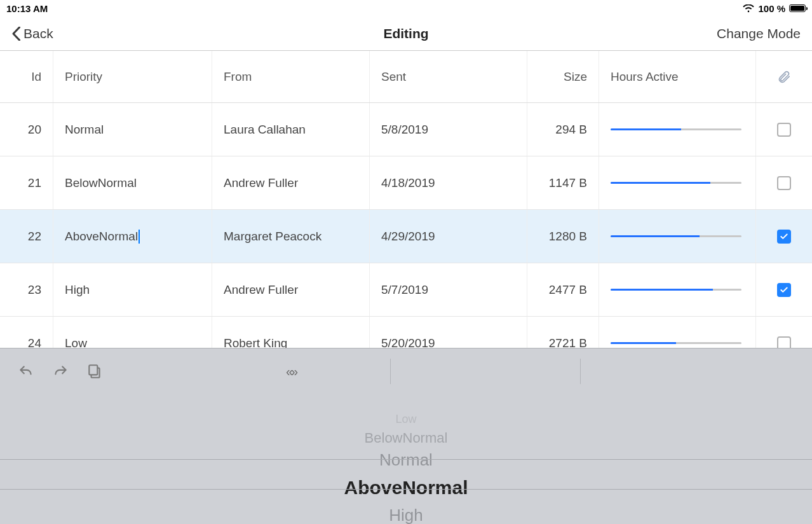  What do you see at coordinates (27, 9) in the screenshot?
I see `status-time: 10:13 AM` at bounding box center [27, 9].